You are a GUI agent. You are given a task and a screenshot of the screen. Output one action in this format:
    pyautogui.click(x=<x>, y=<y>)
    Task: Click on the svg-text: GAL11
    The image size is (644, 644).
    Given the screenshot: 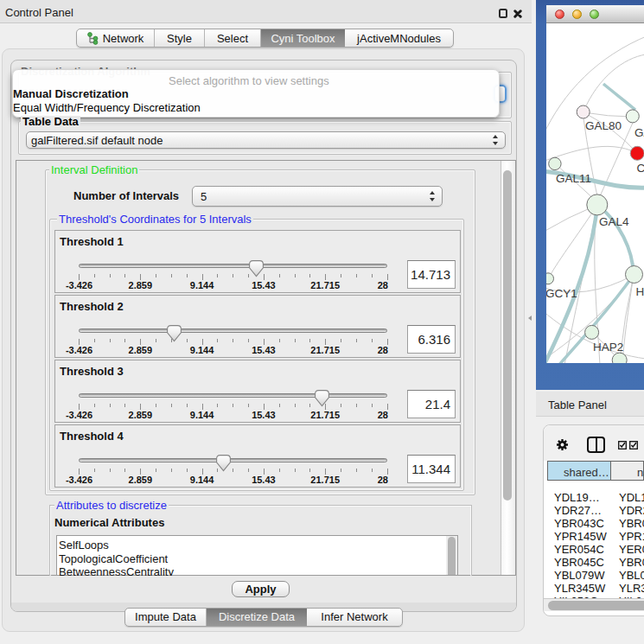 What is the action you would take?
    pyautogui.click(x=574, y=178)
    